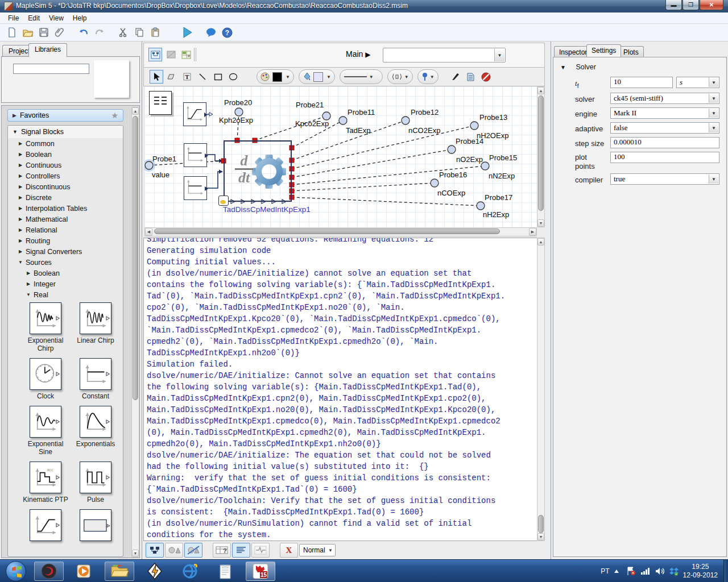 This screenshot has height=582, width=728. Describe the element at coordinates (46, 379) in the screenshot. I see `palette-item-clock: Clock` at that location.